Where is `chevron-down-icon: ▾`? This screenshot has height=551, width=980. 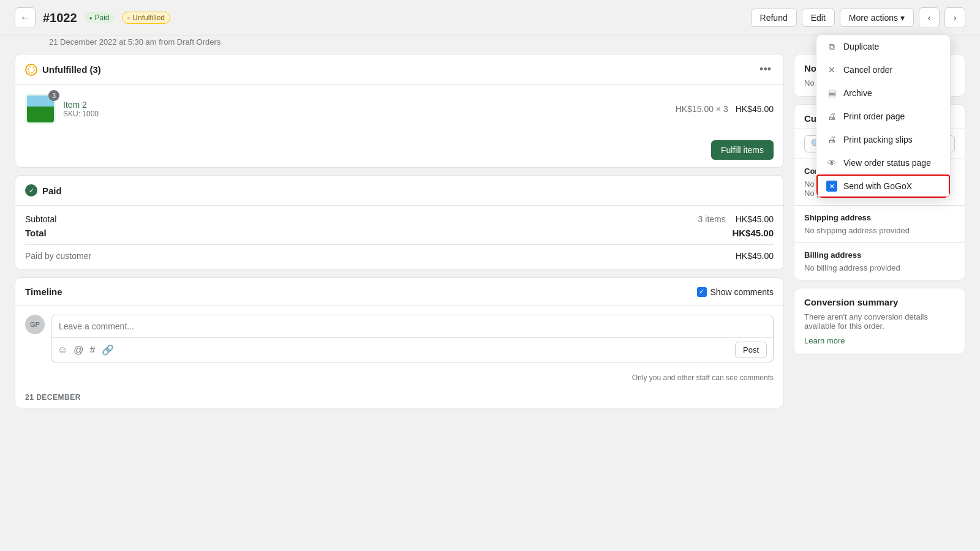 chevron-down-icon: ▾ is located at coordinates (903, 18).